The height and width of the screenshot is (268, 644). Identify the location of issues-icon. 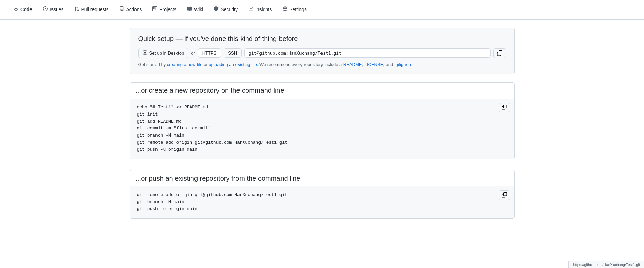
(45, 9).